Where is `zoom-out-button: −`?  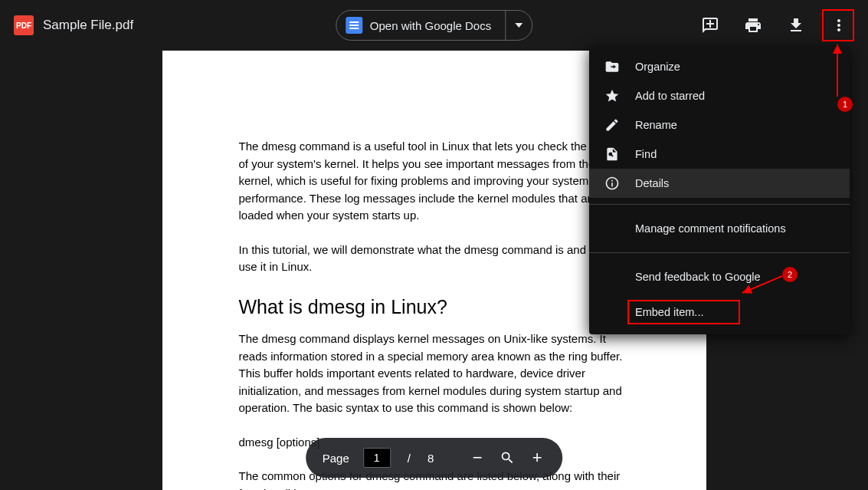
zoom-out-button: − is located at coordinates (477, 458).